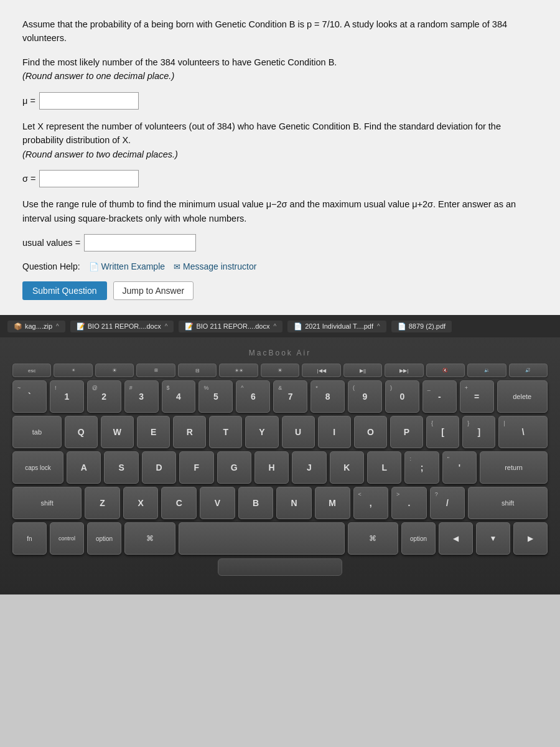 The width and height of the screenshot is (560, 747). I want to click on key-arrow-down: ▼, so click(493, 538).